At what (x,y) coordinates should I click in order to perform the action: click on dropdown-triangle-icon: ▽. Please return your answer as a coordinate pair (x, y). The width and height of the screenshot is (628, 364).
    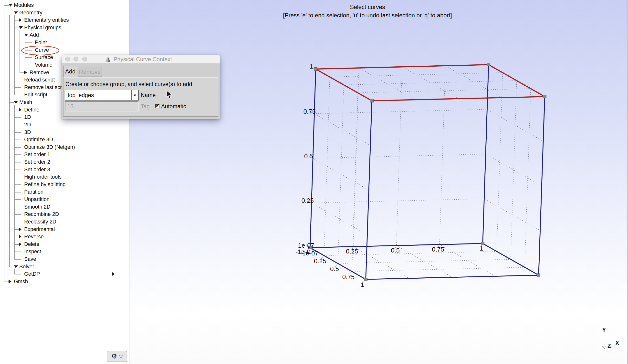
    Looking at the image, I should click on (121, 357).